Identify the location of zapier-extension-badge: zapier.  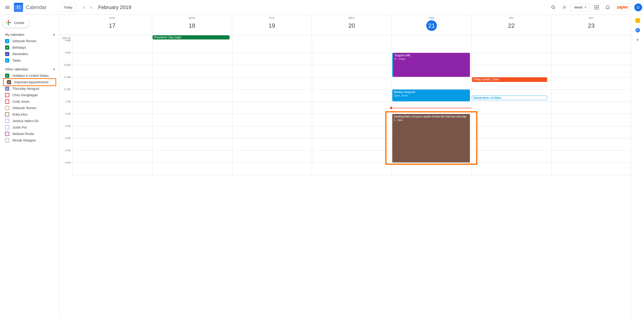
(622, 7).